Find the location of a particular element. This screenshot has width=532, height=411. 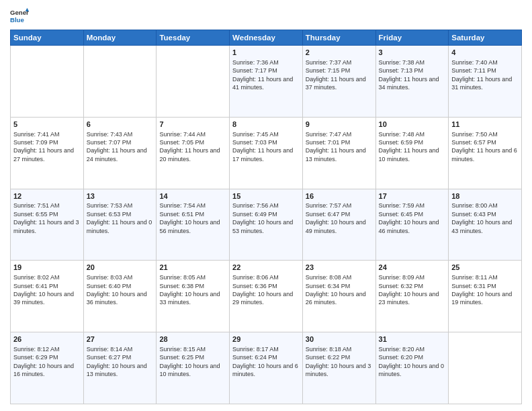

day-number: 25 is located at coordinates (485, 267).